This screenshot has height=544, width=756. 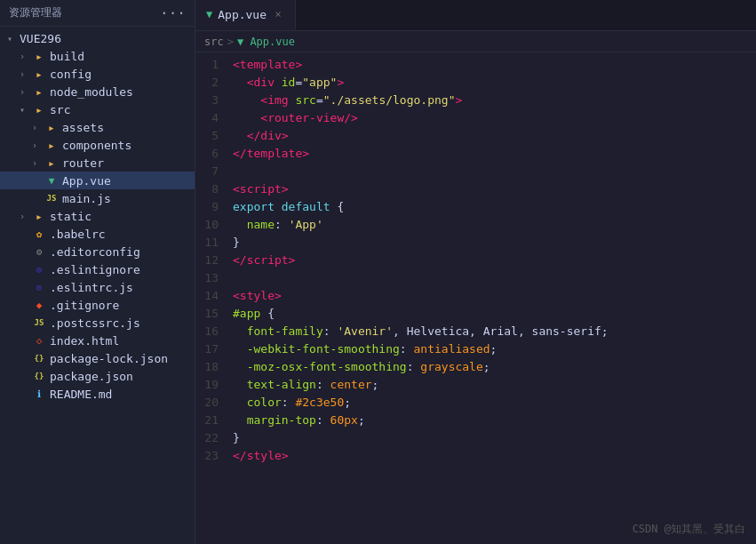 What do you see at coordinates (476, 100) in the screenshot?
I see `code-line: 3 <img src="./assets/logo.png">` at bounding box center [476, 100].